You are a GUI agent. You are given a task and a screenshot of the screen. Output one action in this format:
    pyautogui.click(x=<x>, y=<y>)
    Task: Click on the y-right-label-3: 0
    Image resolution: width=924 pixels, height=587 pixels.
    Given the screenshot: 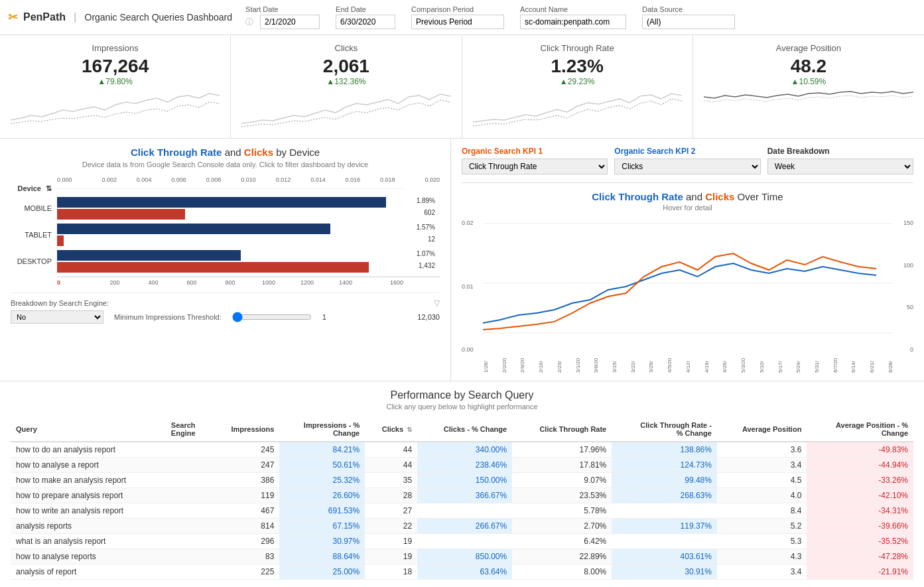 What is the action you would take?
    pyautogui.click(x=905, y=350)
    